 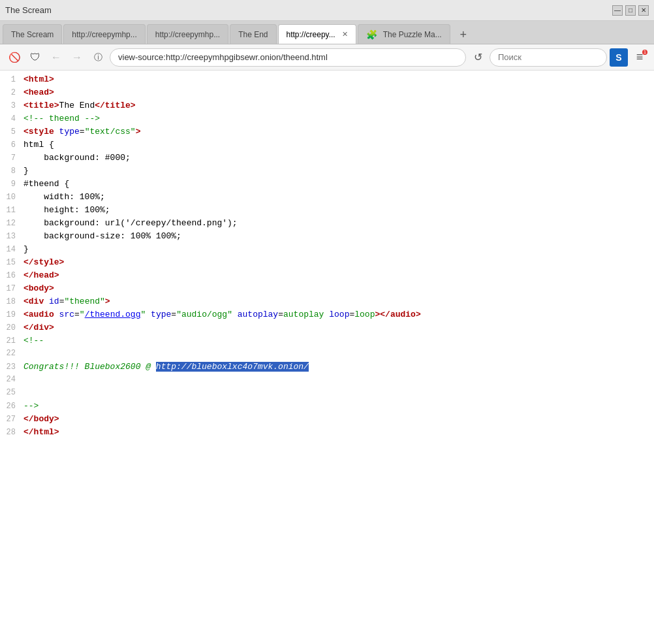 What do you see at coordinates (98, 57) in the screenshot?
I see `info-button: ⓘ` at bounding box center [98, 57].